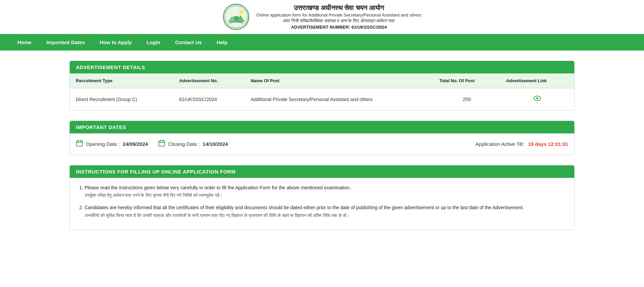 The width and height of the screenshot is (644, 287). Describe the element at coordinates (222, 42) in the screenshot. I see `nav-help: Help` at that location.